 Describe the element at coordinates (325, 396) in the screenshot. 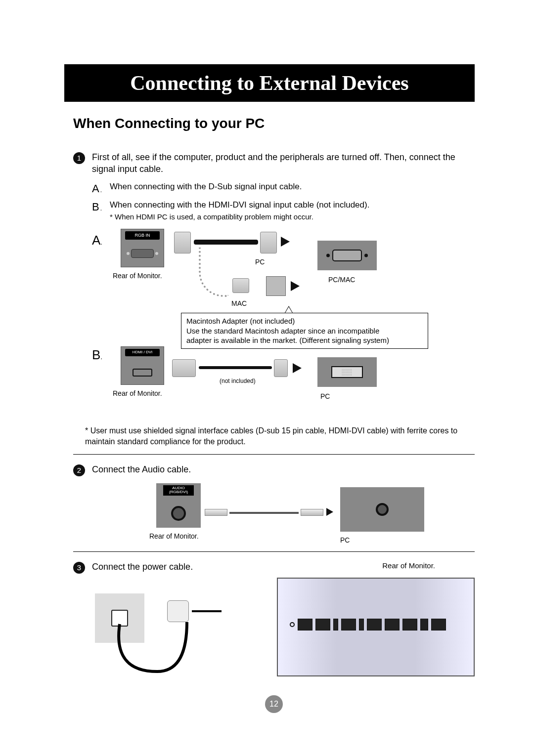

I see `pc-label-b: PC` at that location.